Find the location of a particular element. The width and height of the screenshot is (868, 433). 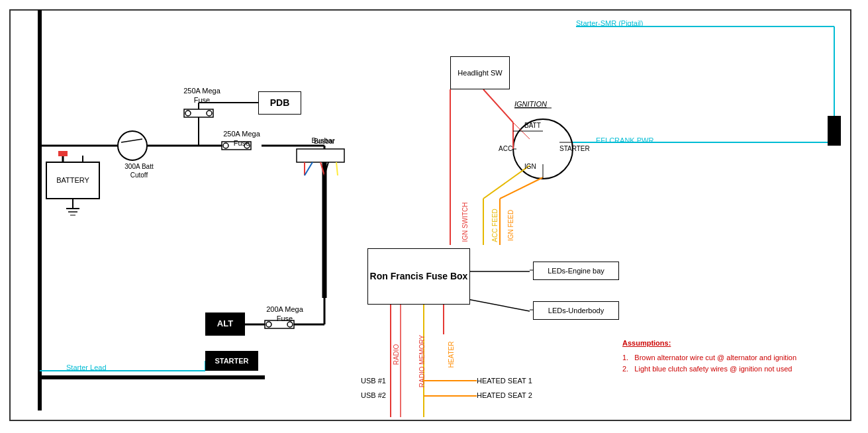

leds-engine-box: LEDs-Engine bay is located at coordinates (576, 271).